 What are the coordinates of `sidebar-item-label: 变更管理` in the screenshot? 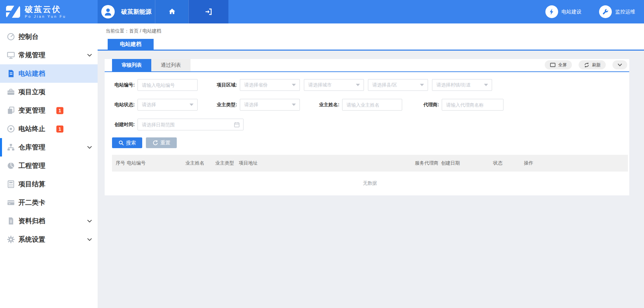 It's located at (32, 111).